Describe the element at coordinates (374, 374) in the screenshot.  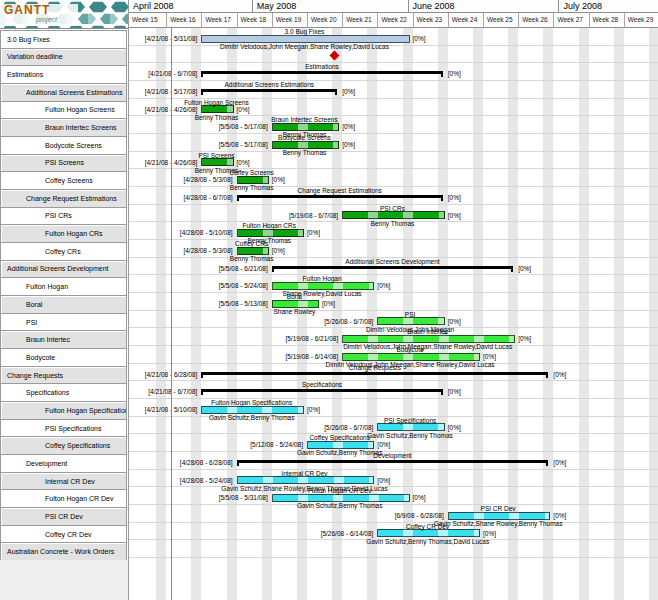
I see `summary-bar-change-requests` at that location.